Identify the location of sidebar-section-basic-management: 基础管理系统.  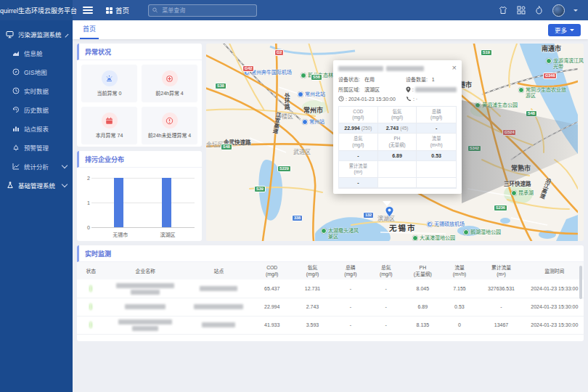
(36, 185).